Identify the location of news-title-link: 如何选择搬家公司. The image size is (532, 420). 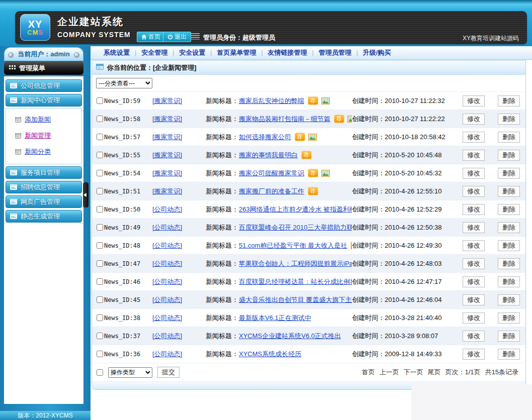
(265, 137).